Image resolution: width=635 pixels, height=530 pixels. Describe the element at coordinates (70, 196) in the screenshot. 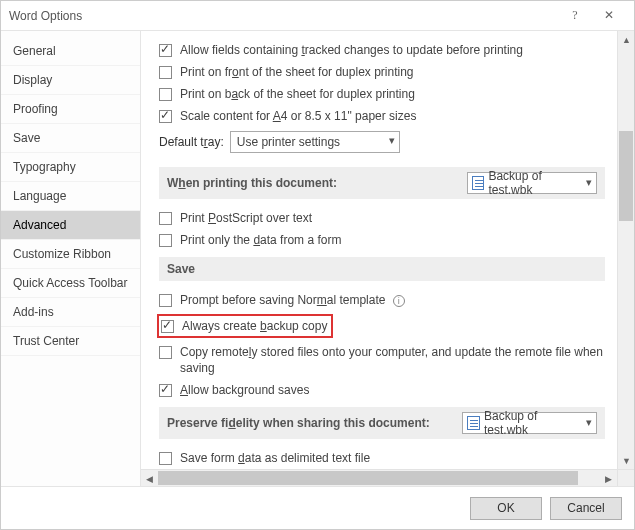

I see `sidebar-item-language: Language` at that location.